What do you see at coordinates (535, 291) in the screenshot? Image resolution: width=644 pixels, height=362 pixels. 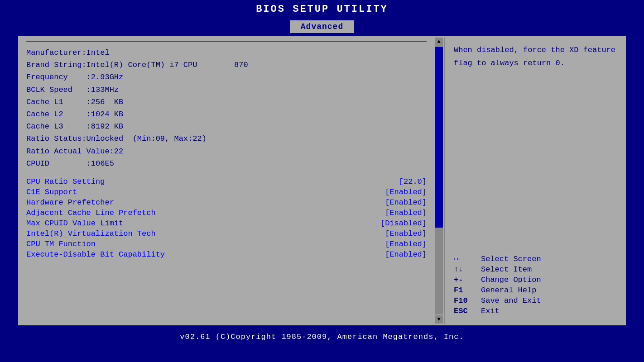 I see `key-help-row: F1General Help` at bounding box center [535, 291].